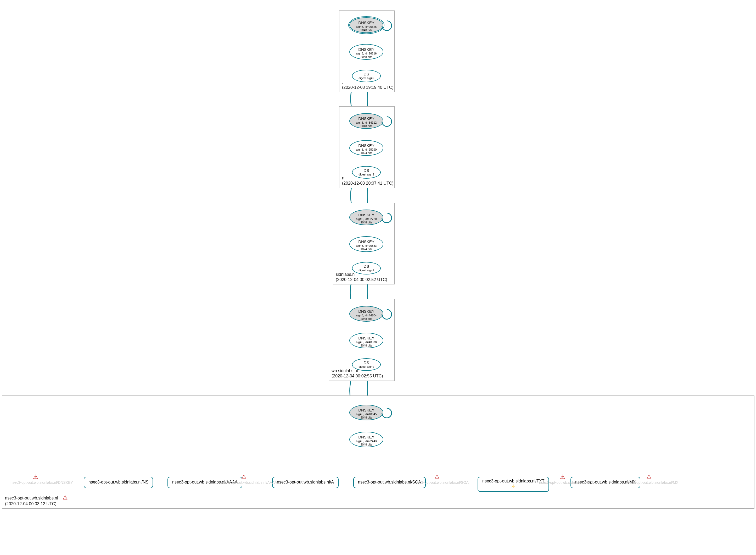 This screenshot has width=756, height=555. I want to click on ds-sidnlabs: DS digest alg=2, so click(366, 172).